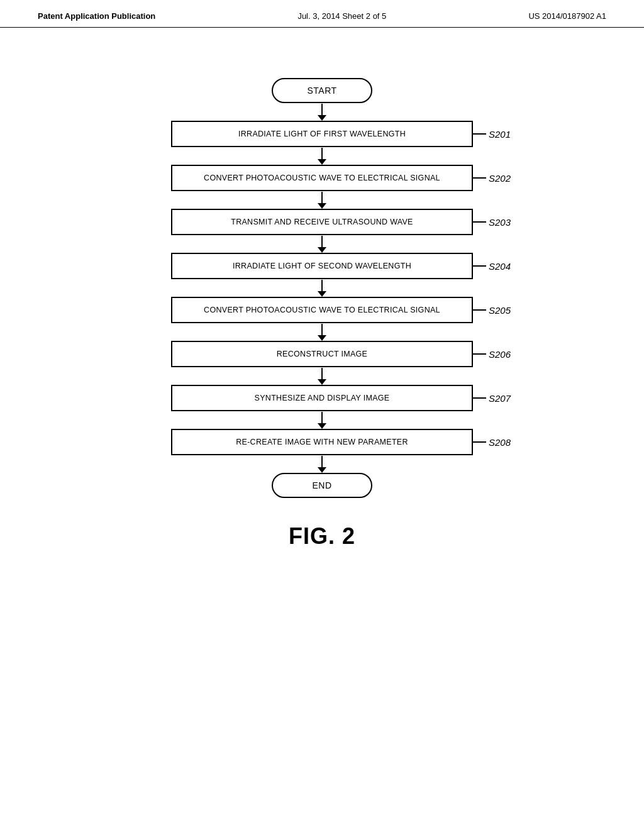  I want to click on step-s201-box: IRRADIATE LIGHT OF FIRST WAVELENGTH, so click(322, 134).